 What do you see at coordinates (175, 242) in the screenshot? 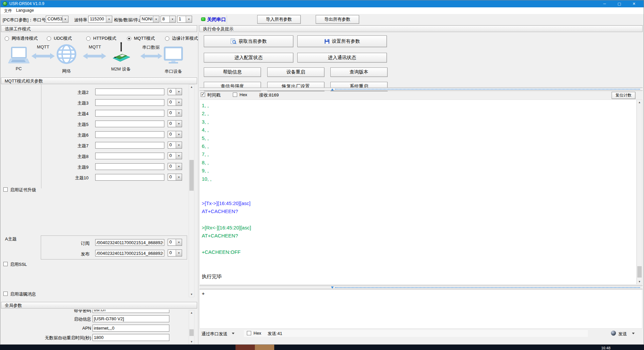
I see `subscribe-qos-combo: 0▼` at bounding box center [175, 242].